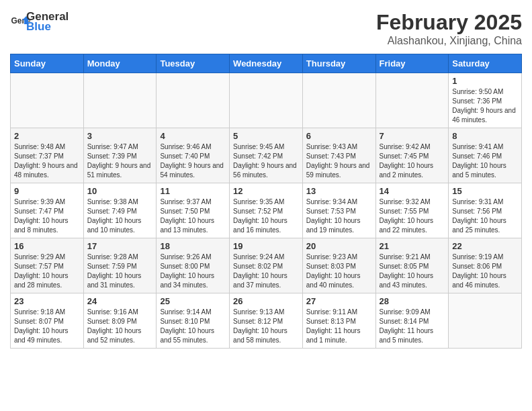 This screenshot has width=532, height=411. I want to click on day-number: 28, so click(412, 301).